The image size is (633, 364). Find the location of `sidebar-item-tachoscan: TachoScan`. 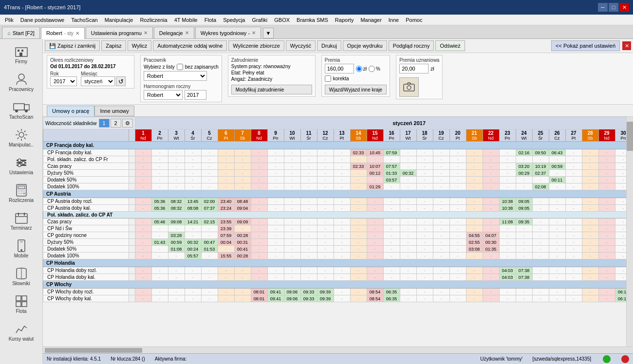

sidebar-item-tachoscan: TachoScan is located at coordinates (21, 110).